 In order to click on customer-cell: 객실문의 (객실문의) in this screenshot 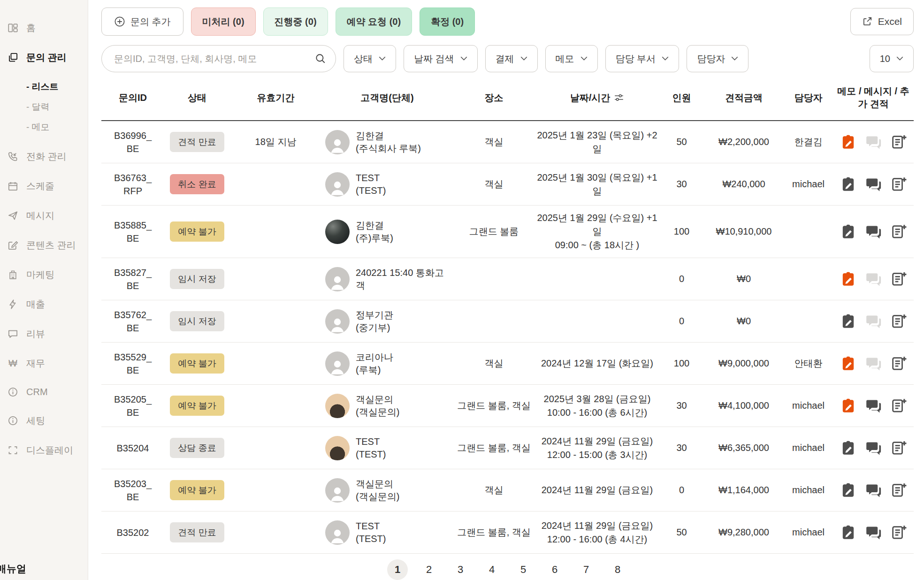, I will do `click(387, 406)`.